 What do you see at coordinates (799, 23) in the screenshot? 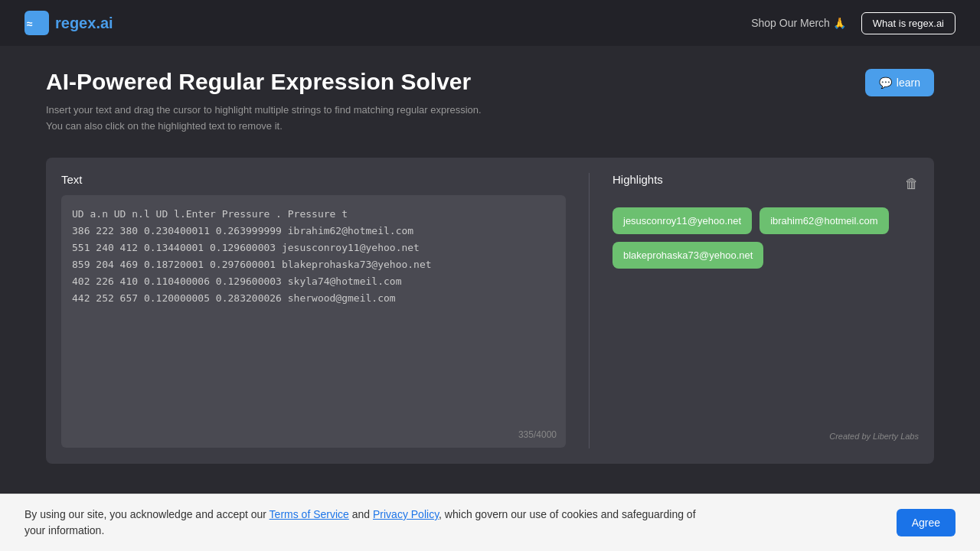
I see `merch-link: Shop Our Merch 🙏` at bounding box center [799, 23].